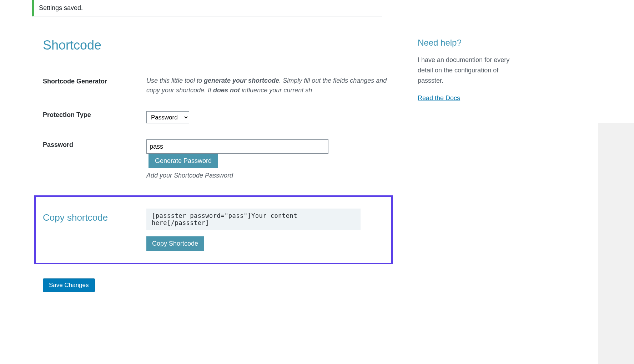  What do you see at coordinates (471, 70) in the screenshot?
I see `help-text: I have an documention for every detail o…` at bounding box center [471, 70].